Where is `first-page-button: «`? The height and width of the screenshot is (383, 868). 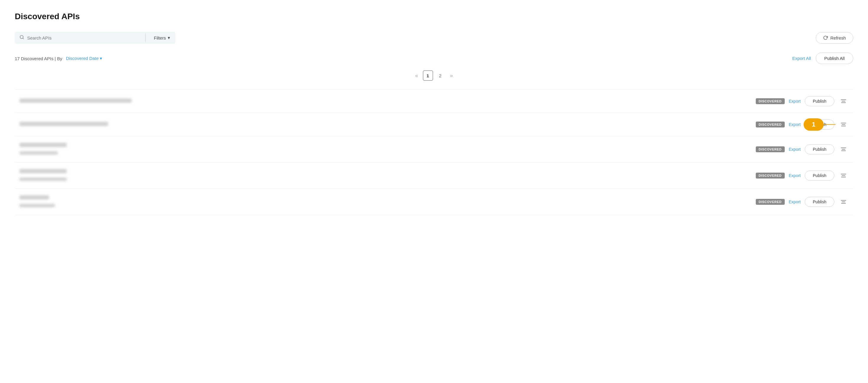
first-page-button: « is located at coordinates (416, 76).